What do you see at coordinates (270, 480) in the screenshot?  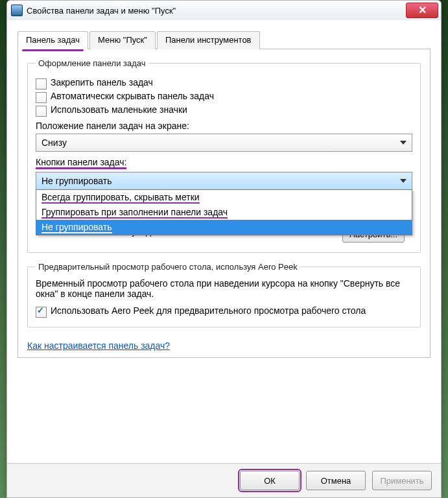 I see `ok-button: ОК` at bounding box center [270, 480].